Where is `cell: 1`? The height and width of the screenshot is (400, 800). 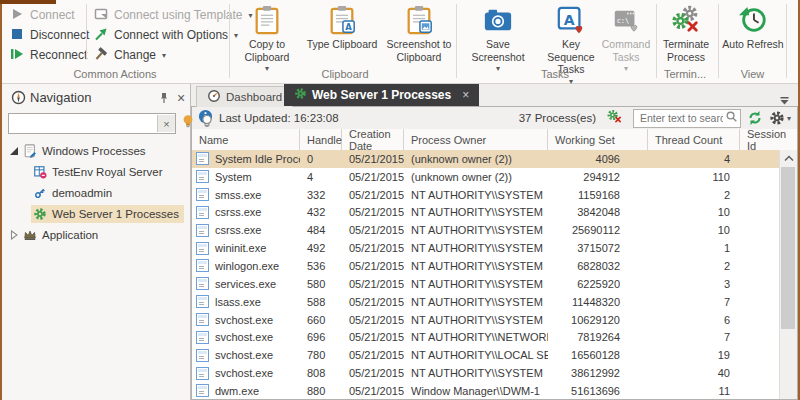
cell: 1 is located at coordinates (694, 248).